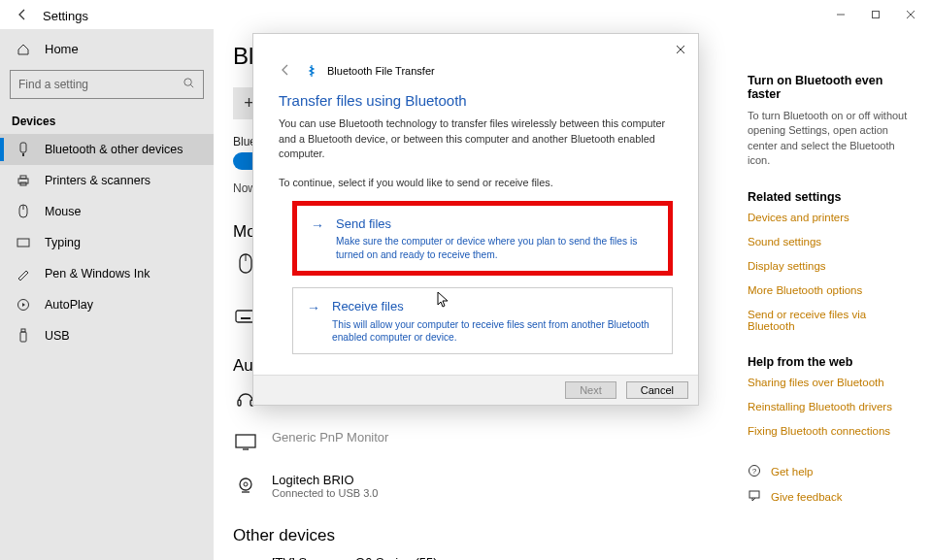 The height and width of the screenshot is (560, 932). I want to click on receive-files-option: Receive files This will allow your compu…, so click(483, 320).